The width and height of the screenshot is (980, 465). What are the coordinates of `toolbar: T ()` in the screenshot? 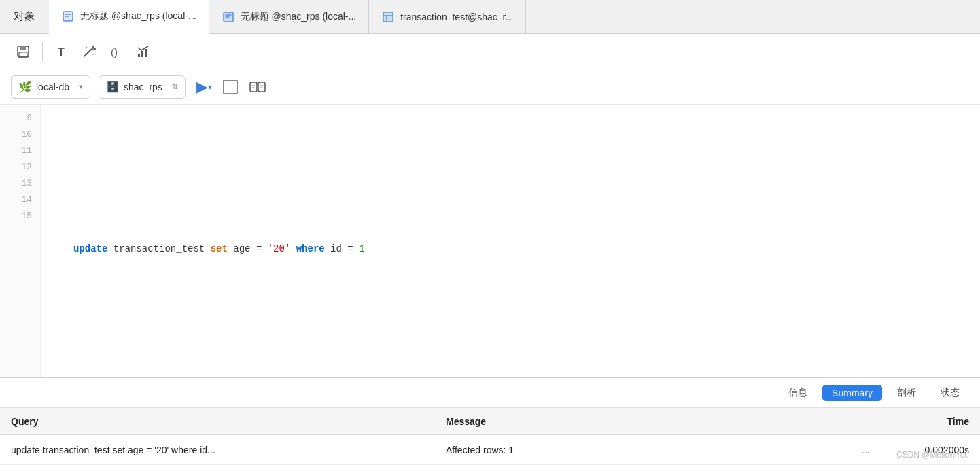 It's located at (490, 52).